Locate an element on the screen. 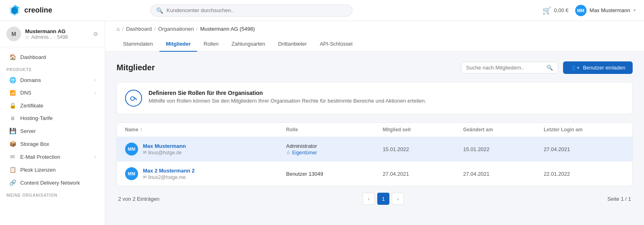  search-input is located at coordinates (257, 11).